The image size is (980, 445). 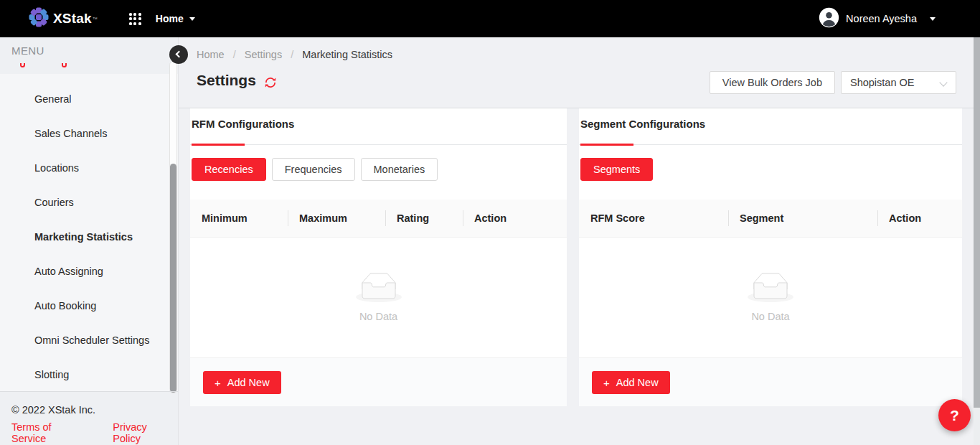 What do you see at coordinates (89, 306) in the screenshot?
I see `sidebar-item-auto-booking: Auto Booking` at bounding box center [89, 306].